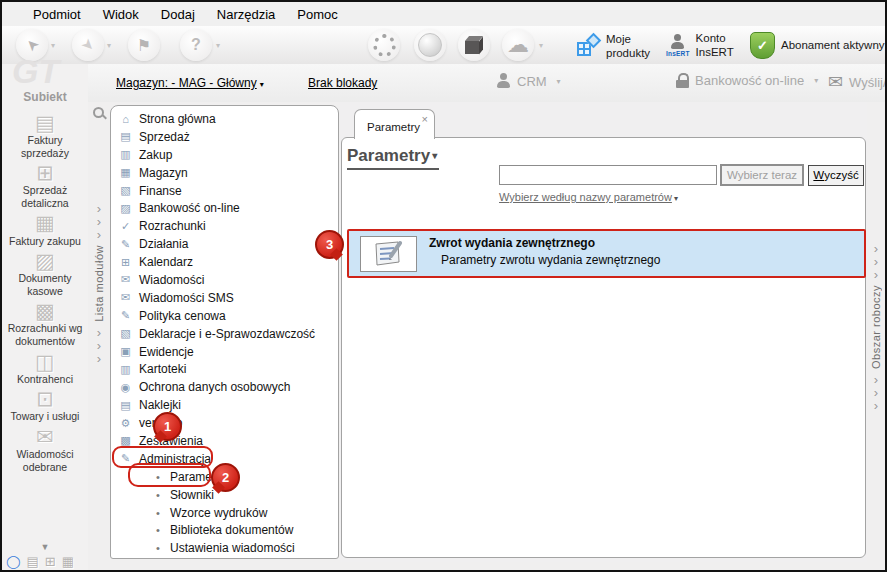  What do you see at coordinates (53, 46) in the screenshot?
I see `select-mode-caret-icon: ▾` at bounding box center [53, 46].